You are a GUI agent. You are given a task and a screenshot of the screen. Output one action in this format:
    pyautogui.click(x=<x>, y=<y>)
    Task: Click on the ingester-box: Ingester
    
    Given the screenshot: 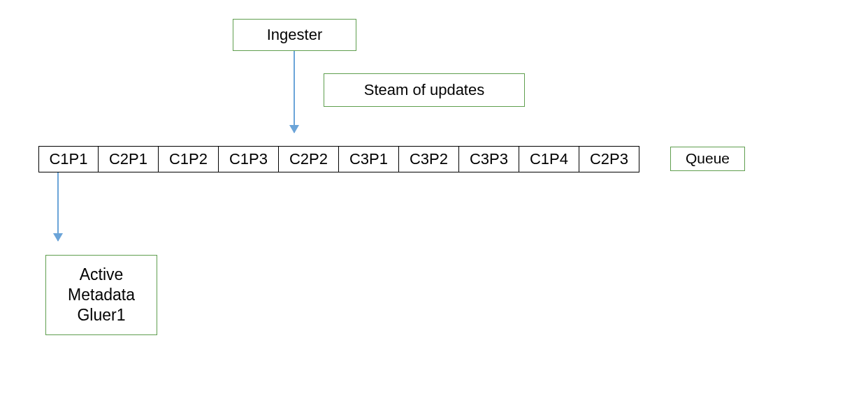 What is the action you would take?
    pyautogui.click(x=295, y=35)
    